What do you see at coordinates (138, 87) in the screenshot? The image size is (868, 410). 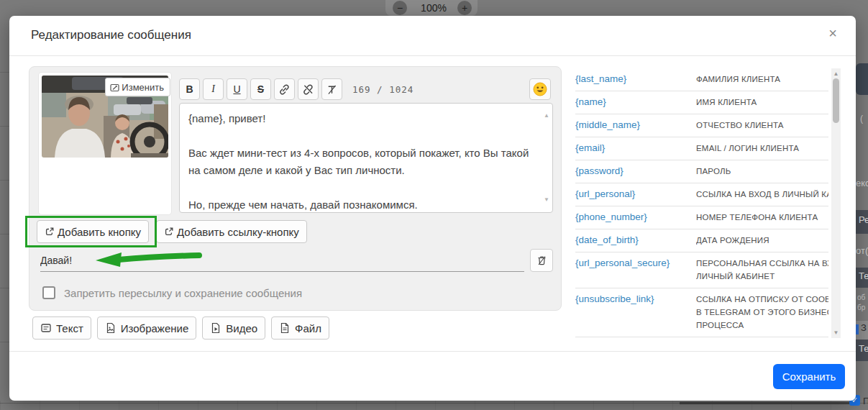 I see `change-image-button: Изменить` at bounding box center [138, 87].